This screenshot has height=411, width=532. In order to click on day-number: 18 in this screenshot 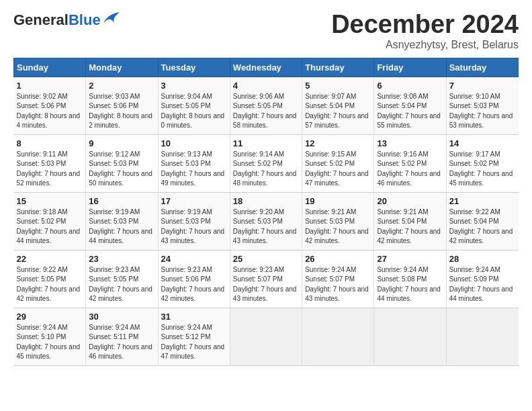, I will do `click(266, 201)`.